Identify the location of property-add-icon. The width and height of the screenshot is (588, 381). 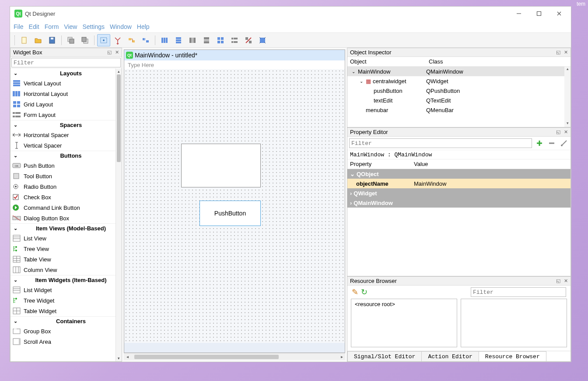
(539, 143).